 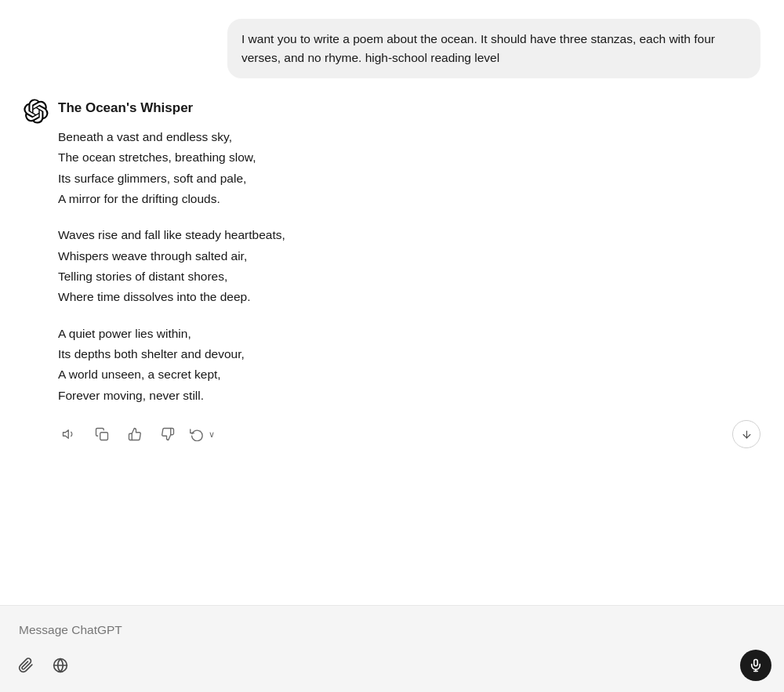 What do you see at coordinates (26, 665) in the screenshot?
I see `paperclip-icon` at bounding box center [26, 665].